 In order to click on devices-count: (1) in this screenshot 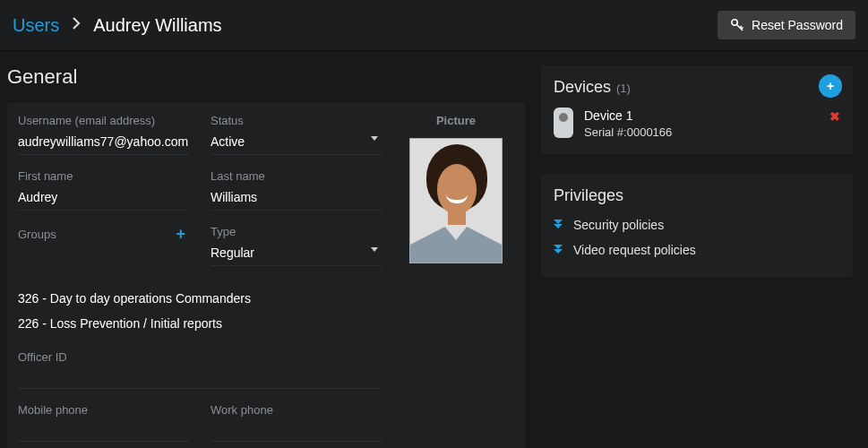, I will do `click(623, 88)`.